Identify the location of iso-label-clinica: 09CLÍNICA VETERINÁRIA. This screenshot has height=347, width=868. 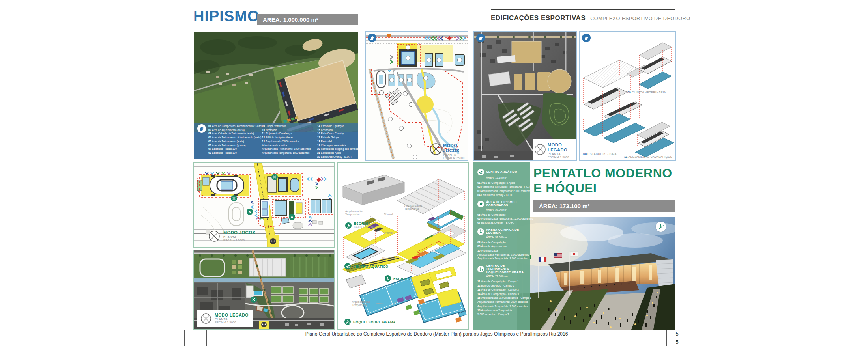
(647, 92).